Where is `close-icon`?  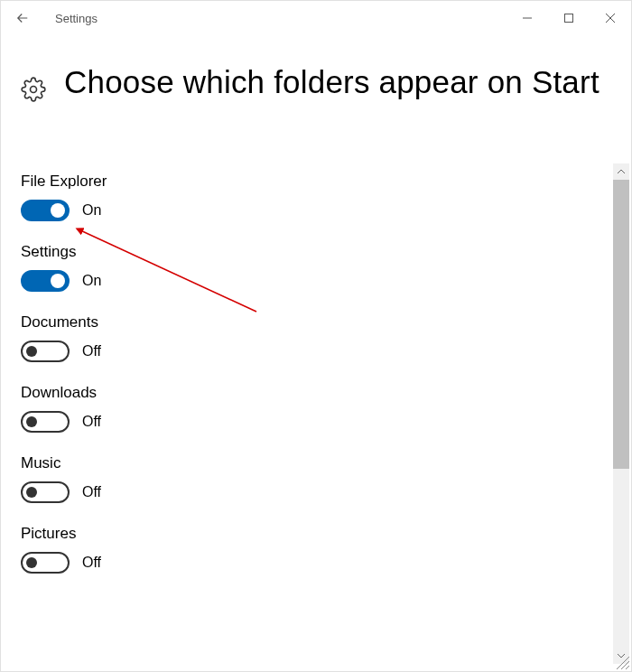 close-icon is located at coordinates (610, 18).